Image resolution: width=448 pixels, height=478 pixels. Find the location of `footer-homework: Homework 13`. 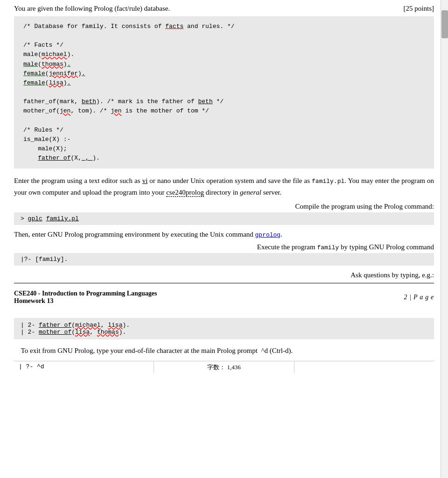

footer-homework: Homework 13 is located at coordinates (85, 301).